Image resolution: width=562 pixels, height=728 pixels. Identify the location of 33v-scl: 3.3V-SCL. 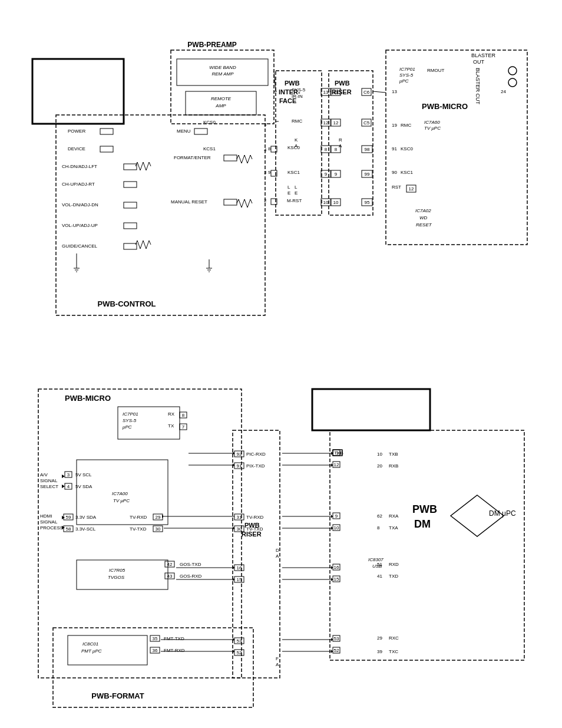
(86, 529).